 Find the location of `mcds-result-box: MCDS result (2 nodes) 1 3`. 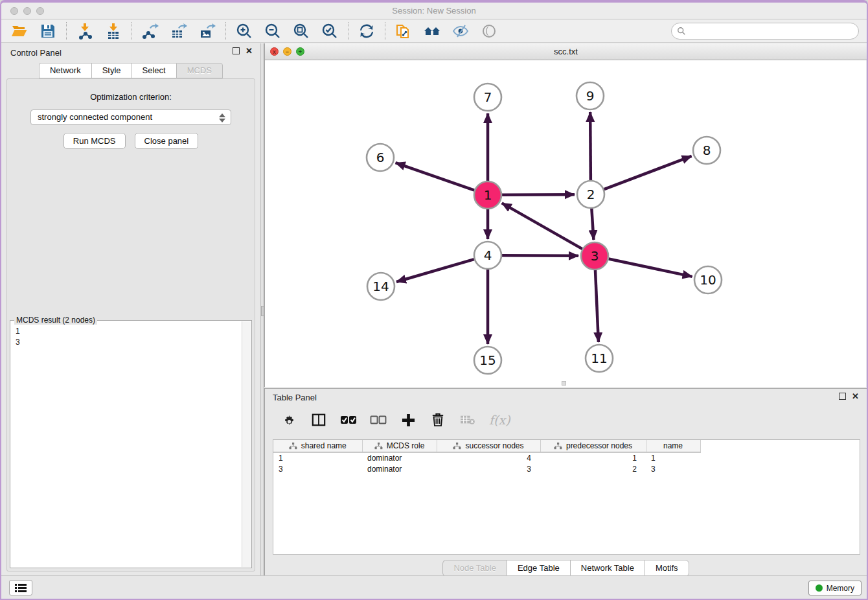

mcds-result-box: MCDS result (2 nodes) 1 3 is located at coordinates (131, 444).